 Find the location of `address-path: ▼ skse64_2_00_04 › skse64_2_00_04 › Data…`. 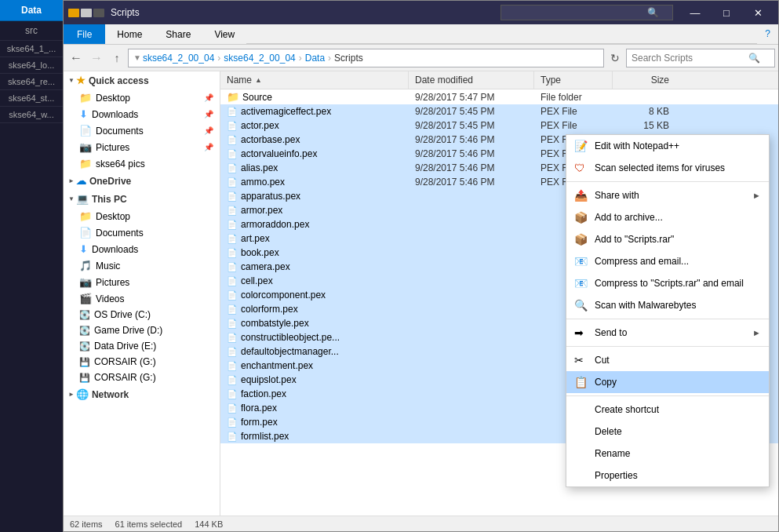

address-path: ▼ skse64_2_00_04 › skse64_2_00_04 › Data… is located at coordinates (366, 58).